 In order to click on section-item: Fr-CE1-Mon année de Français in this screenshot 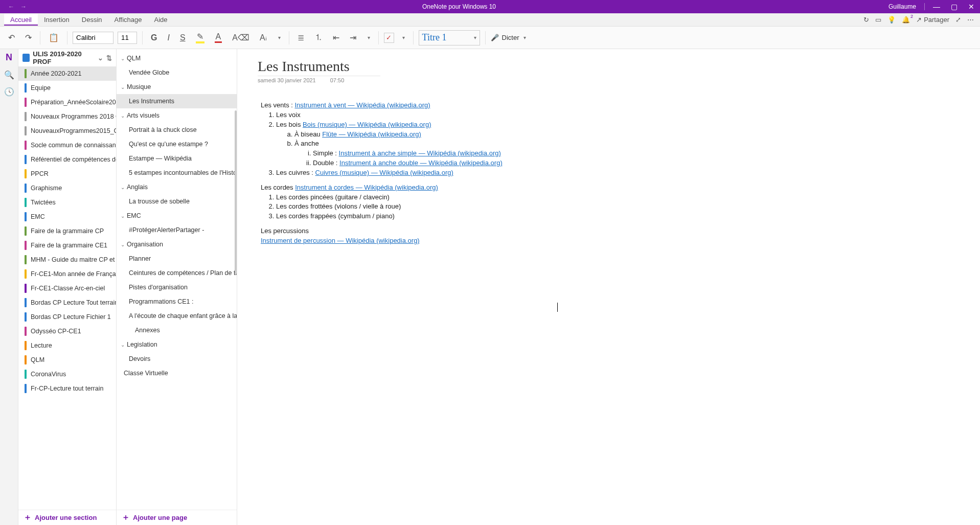, I will do `click(67, 274)`.